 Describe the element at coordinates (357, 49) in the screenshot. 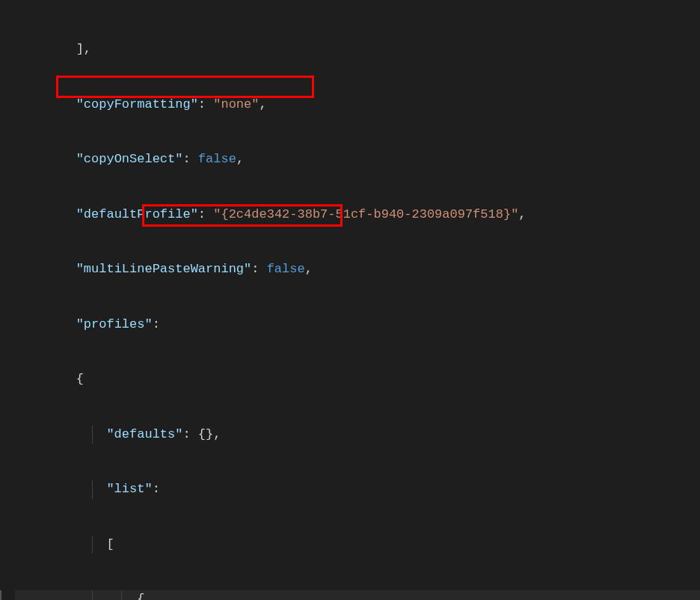

I see `code-line: ],` at that location.